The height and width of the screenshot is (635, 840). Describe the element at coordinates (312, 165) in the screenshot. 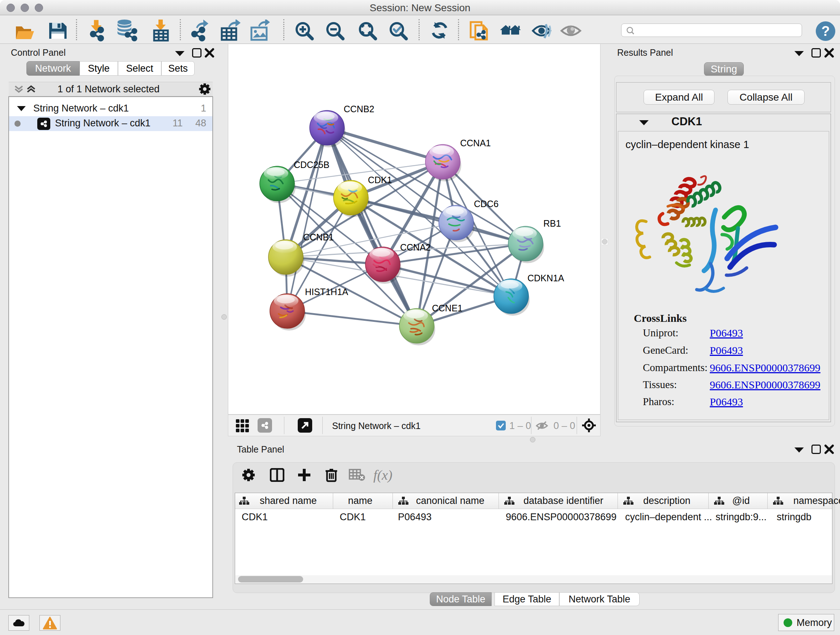

I see `svg-text: CDC25B` at that location.